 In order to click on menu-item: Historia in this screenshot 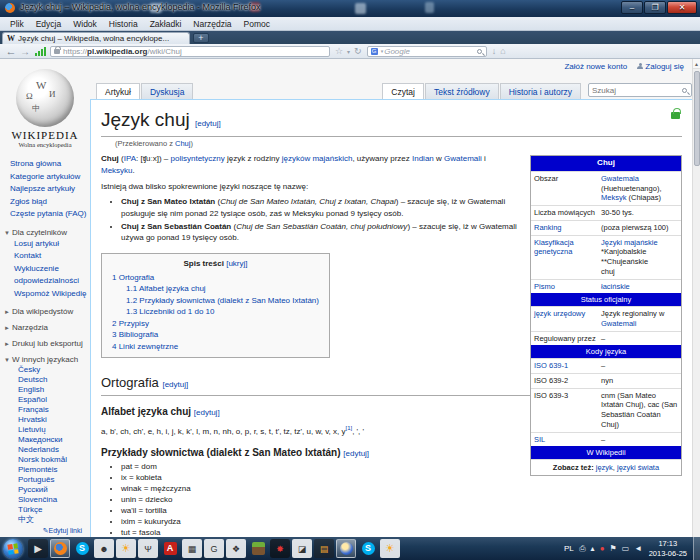, I will do `click(124, 24)`.